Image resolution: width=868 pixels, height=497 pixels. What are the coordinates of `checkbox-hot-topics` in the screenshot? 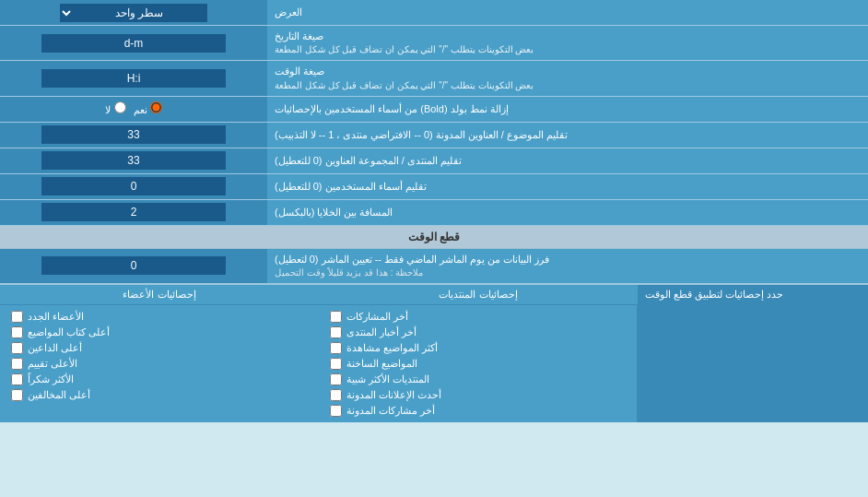 It's located at (335, 363).